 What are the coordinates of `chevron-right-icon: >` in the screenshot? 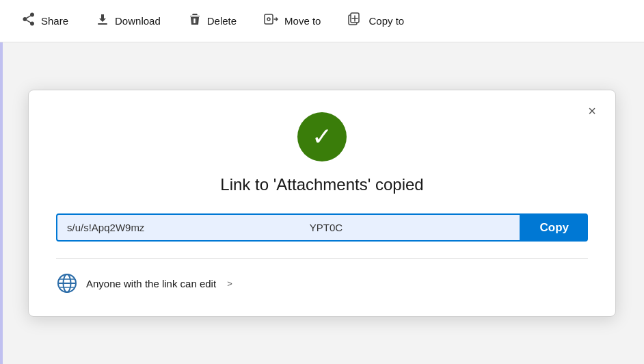 It's located at (230, 283).